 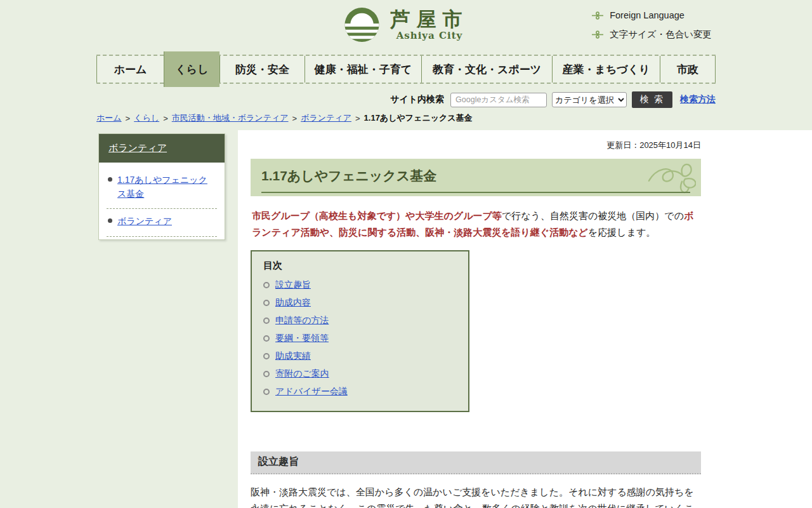 What do you see at coordinates (302, 338) in the screenshot?
I see `toc-link-4: 要綱・要領等` at bounding box center [302, 338].